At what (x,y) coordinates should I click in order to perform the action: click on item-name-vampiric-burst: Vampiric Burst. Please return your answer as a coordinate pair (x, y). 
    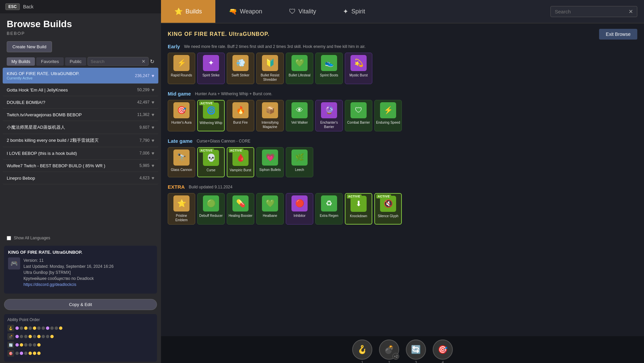
    Looking at the image, I should click on (240, 170).